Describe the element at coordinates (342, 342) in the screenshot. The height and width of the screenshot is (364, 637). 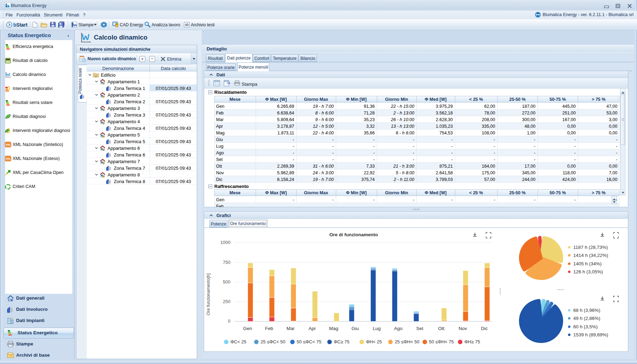
I see `svg-text: ΦC≥ 75` at that location.